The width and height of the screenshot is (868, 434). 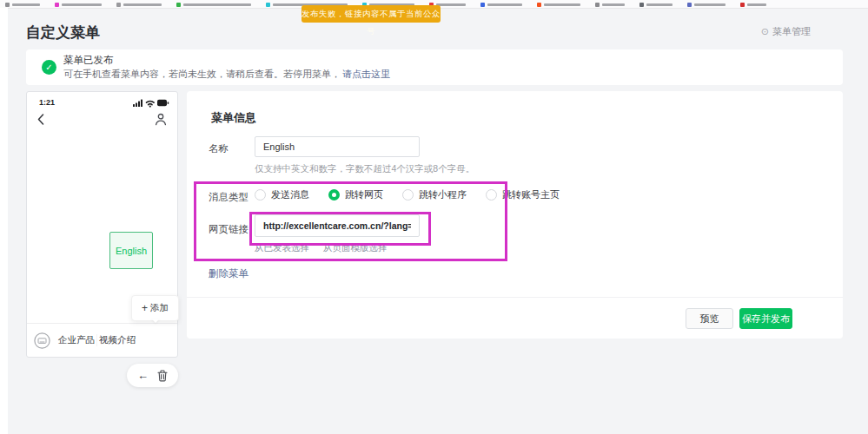 What do you see at coordinates (151, 102) in the screenshot?
I see `phone-status-icons` at bounding box center [151, 102].